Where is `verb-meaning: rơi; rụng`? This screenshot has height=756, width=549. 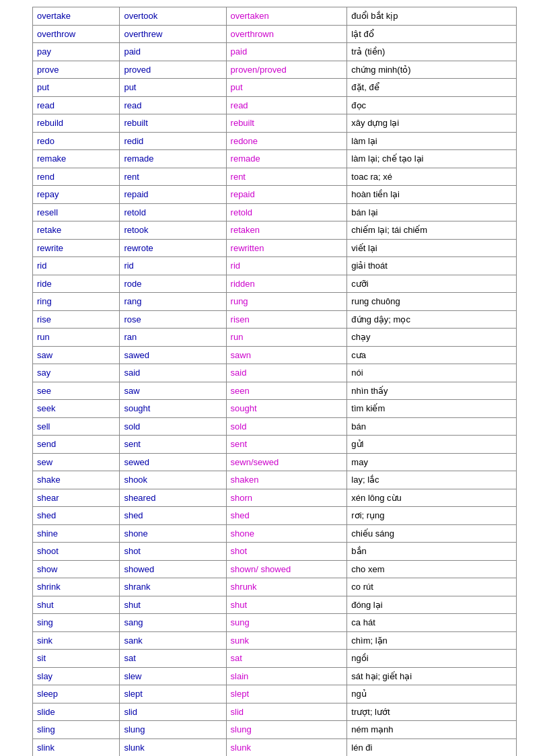 verb-meaning: rơi; rụng is located at coordinates (432, 516).